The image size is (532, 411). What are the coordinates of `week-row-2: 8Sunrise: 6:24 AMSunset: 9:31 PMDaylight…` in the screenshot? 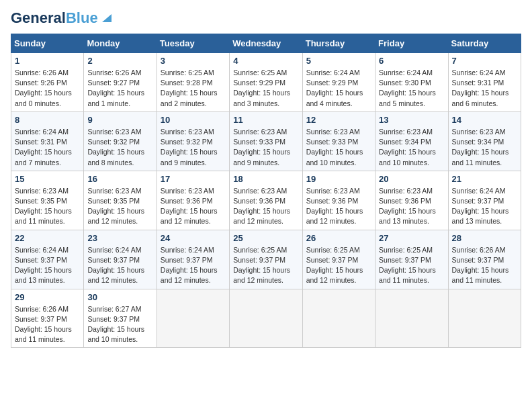 It's located at (266, 141).